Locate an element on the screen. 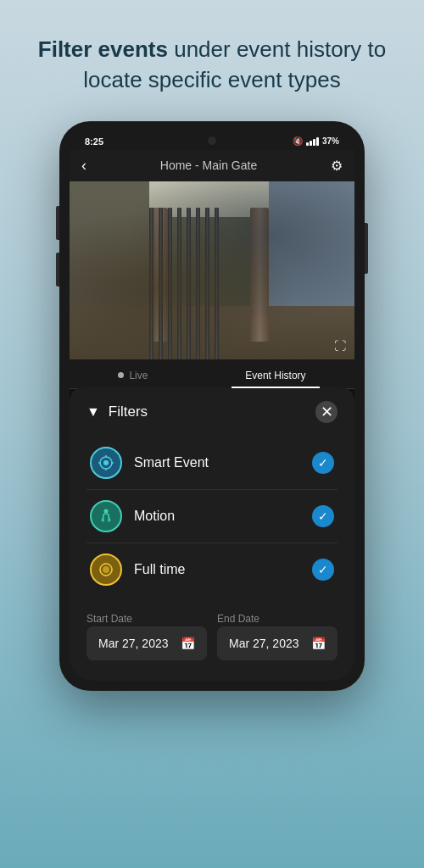  date-section: Start Date Mar 27, 2023 📅 End Date Mar 2… is located at coordinates (212, 637).